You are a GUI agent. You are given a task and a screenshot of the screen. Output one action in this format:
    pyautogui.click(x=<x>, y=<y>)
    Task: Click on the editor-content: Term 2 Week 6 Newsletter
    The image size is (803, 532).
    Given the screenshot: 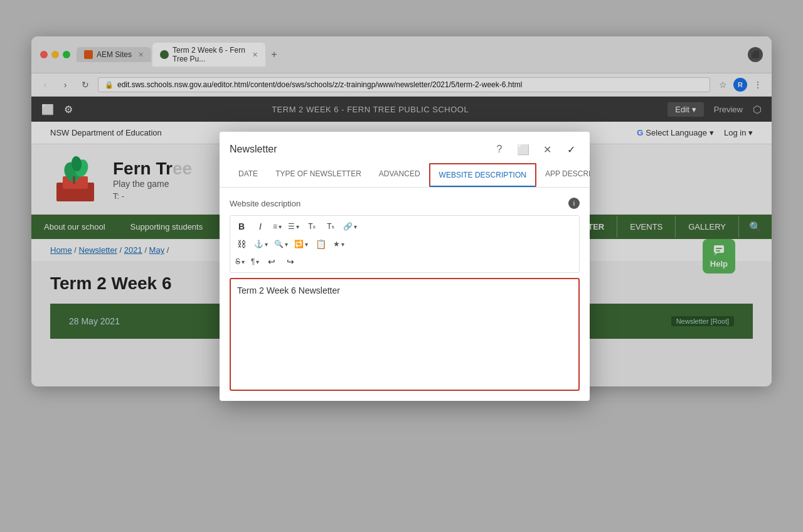 What is the action you would take?
    pyautogui.click(x=289, y=290)
    